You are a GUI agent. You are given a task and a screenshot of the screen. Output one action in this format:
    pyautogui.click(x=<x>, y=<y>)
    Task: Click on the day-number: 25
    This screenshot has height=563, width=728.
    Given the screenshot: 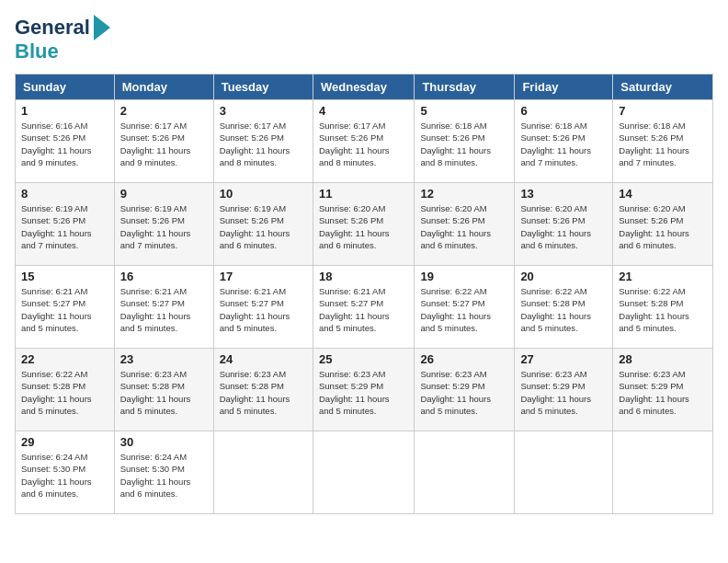 What is the action you would take?
    pyautogui.click(x=364, y=359)
    